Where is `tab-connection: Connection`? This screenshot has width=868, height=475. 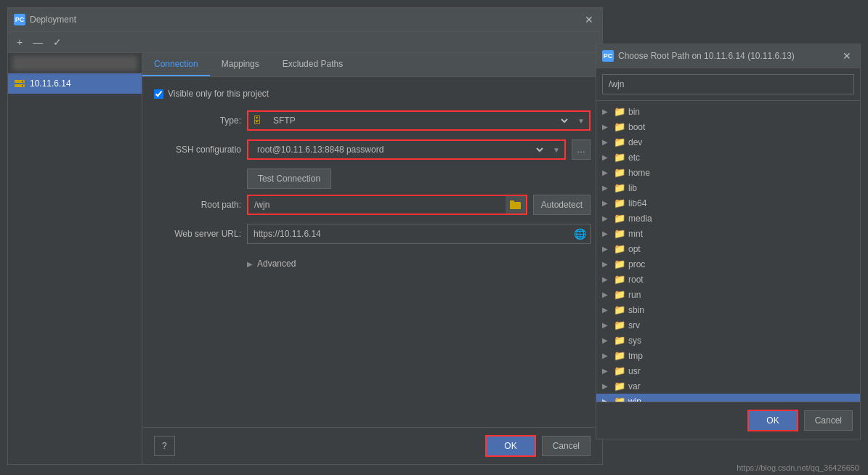 tab-connection: Connection is located at coordinates (176, 65).